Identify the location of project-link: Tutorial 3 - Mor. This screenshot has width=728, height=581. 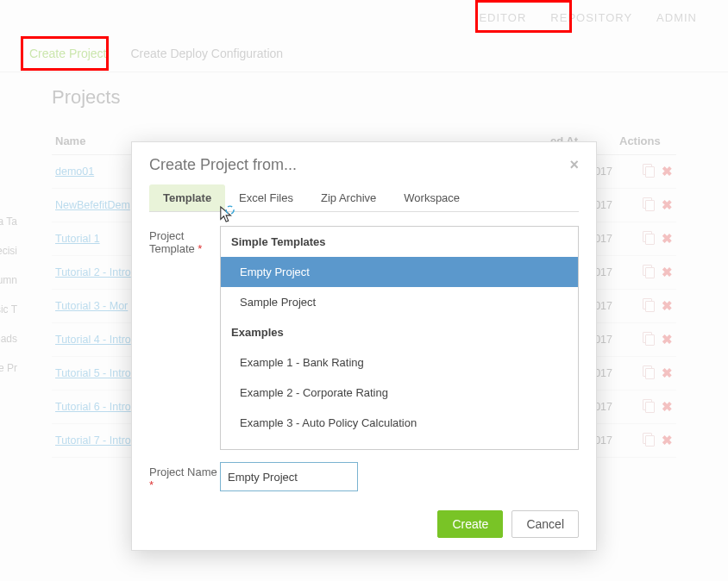
(91, 306).